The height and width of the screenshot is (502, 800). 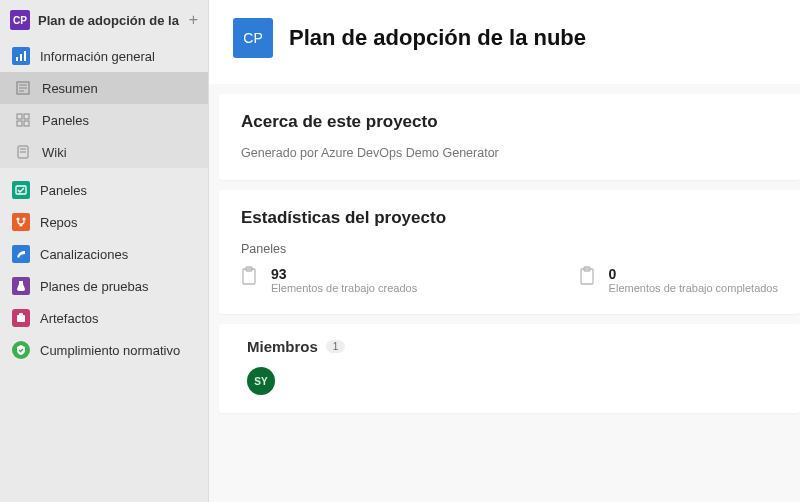 What do you see at coordinates (336, 346) in the screenshot?
I see `members-count-badge: 1` at bounding box center [336, 346].